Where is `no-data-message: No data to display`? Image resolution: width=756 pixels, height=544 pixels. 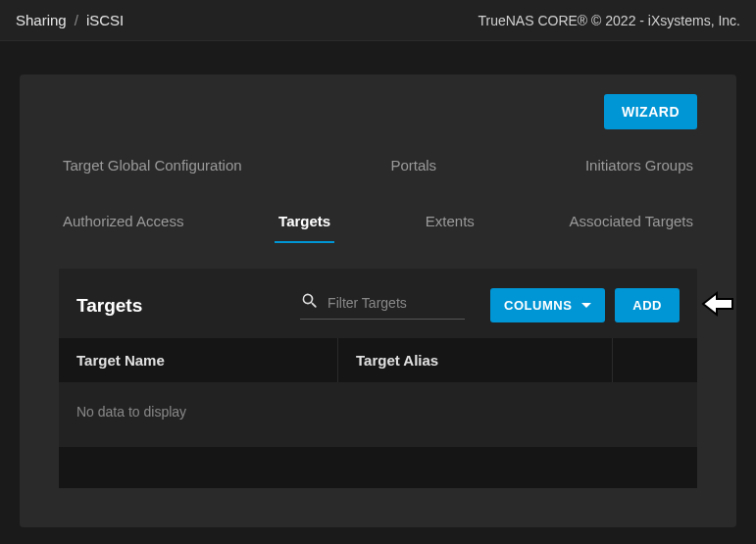
no-data-message: No data to display is located at coordinates (378, 412).